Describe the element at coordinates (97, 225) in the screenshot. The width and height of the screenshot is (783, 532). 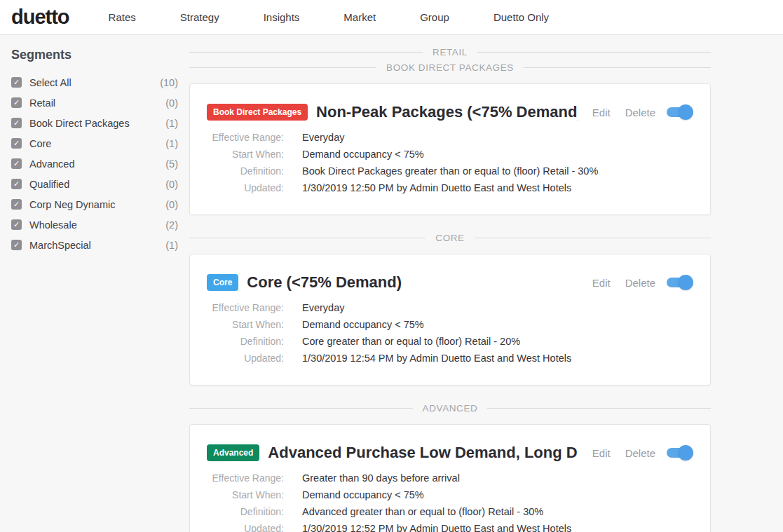
I see `segment-label: Wholesale` at that location.